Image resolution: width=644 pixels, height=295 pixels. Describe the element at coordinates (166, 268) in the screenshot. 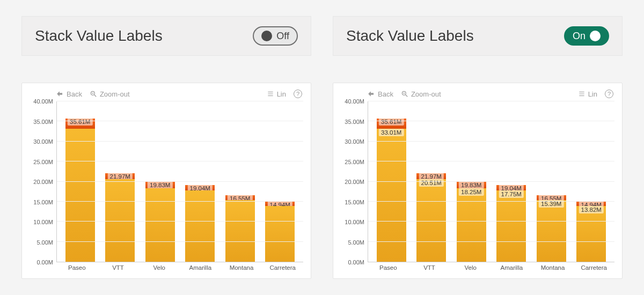

I see `x-axis: PaseoVTTVeloAmarillaMontanaCarretera` at that location.